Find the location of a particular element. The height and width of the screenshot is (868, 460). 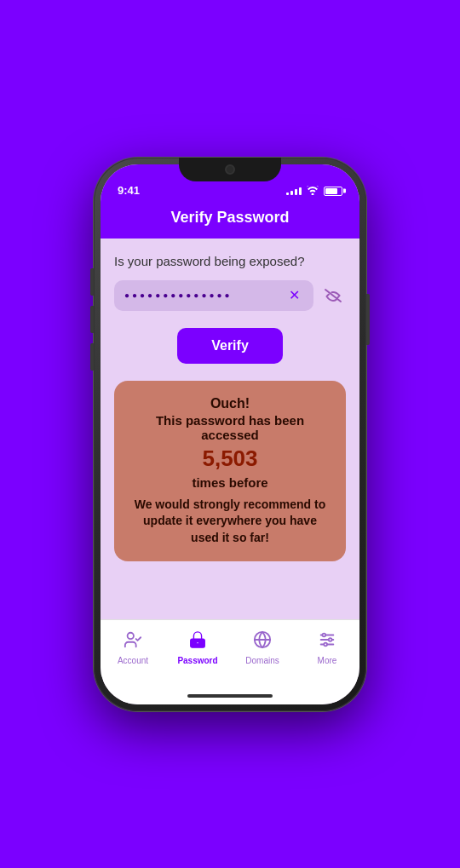

battery-icon is located at coordinates (333, 191).